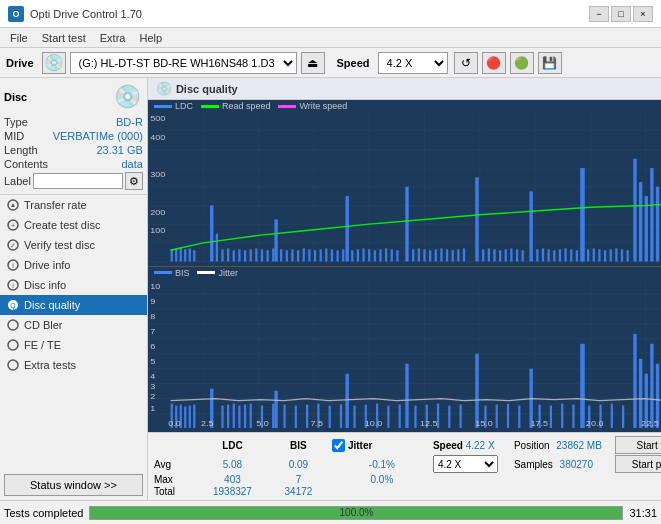  I want to click on nav-extra-tests: Extra tests, so click(74, 365).